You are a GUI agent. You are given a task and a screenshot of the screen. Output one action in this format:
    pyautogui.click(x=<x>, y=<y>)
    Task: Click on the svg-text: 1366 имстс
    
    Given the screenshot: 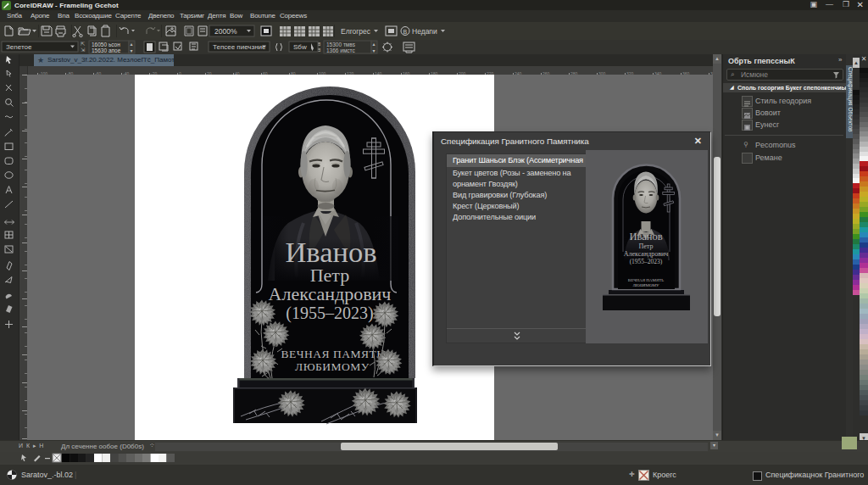 What is the action you would take?
    pyautogui.click(x=341, y=51)
    